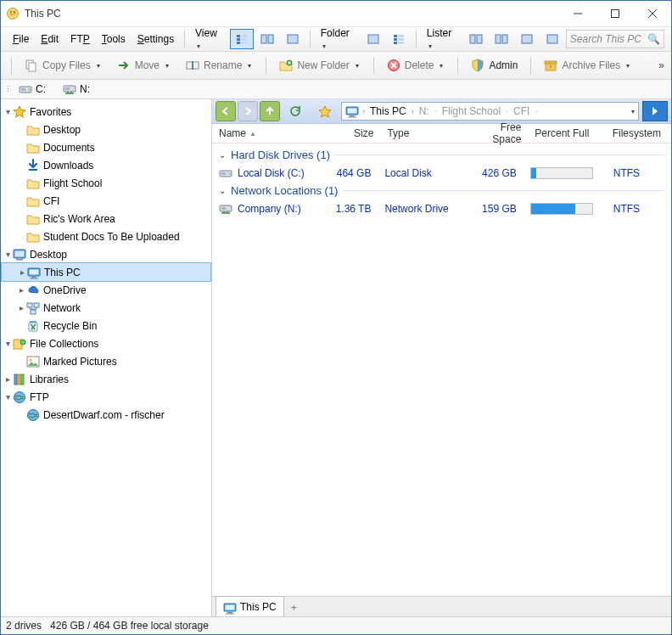 This screenshot has width=672, height=635. I want to click on menu-edit: Edit, so click(49, 39).